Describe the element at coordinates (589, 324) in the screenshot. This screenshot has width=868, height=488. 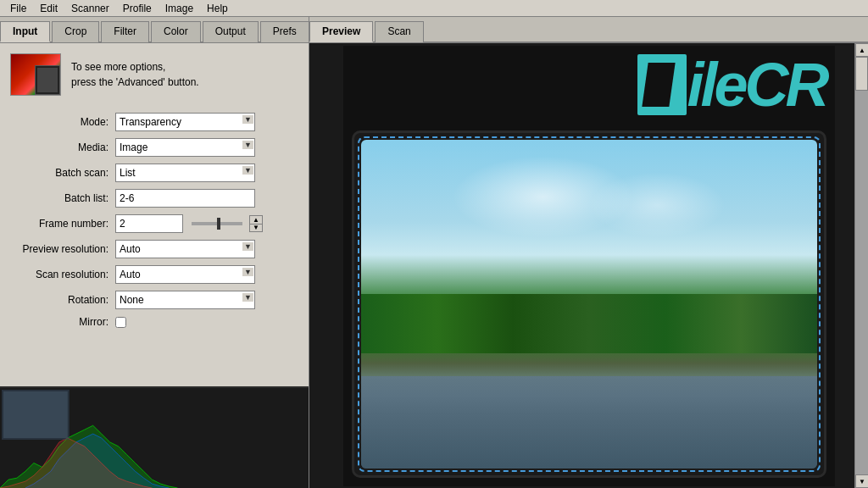
I see `tree-line` at that location.